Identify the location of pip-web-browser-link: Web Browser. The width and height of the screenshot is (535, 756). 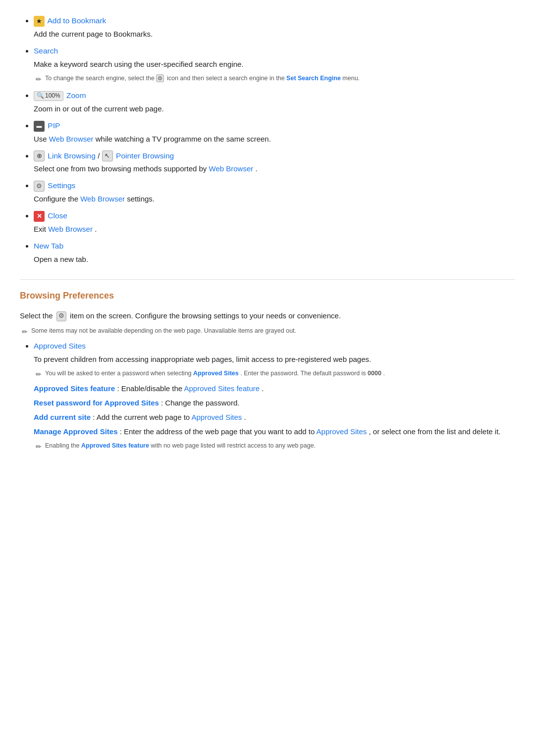
(71, 139).